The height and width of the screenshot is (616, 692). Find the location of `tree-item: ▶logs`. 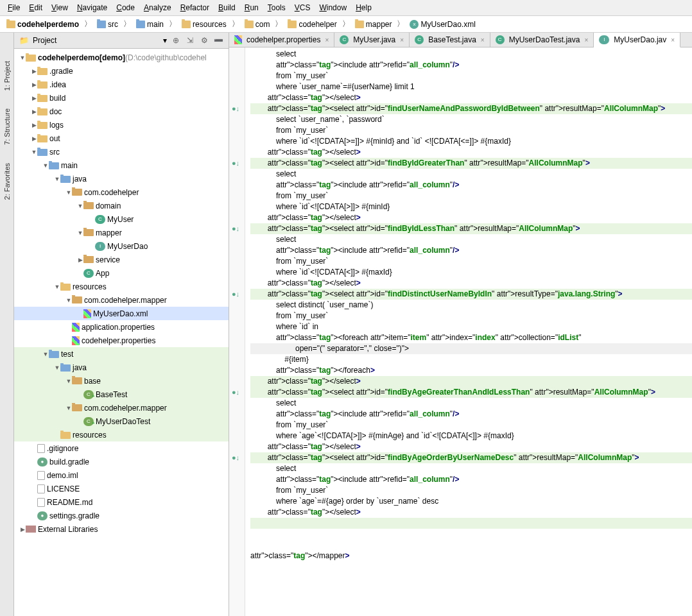

tree-item: ▶logs is located at coordinates (121, 124).